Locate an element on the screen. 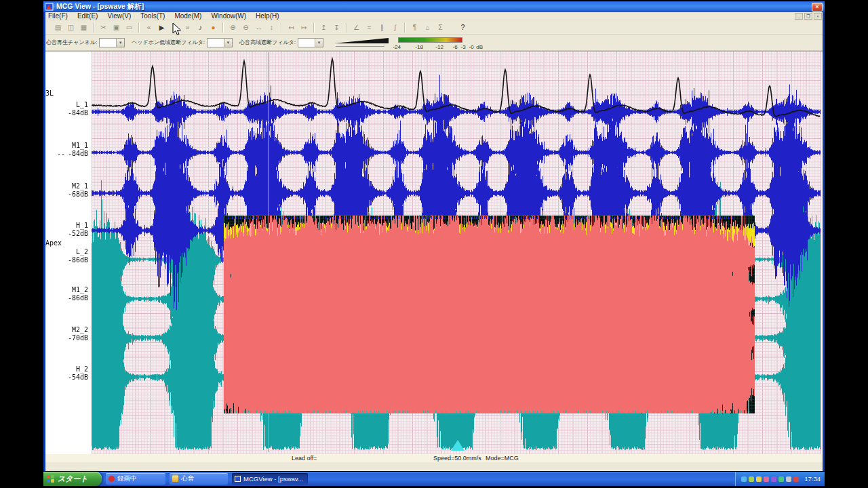 Image resolution: width=868 pixels, height=488 pixels. tray-tool-icon is located at coordinates (774, 479).